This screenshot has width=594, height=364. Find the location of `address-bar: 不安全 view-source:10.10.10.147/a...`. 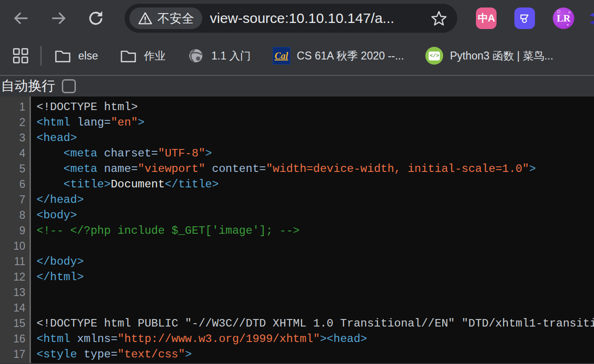

address-bar: 不安全 view-source:10.10.10.147/a... is located at coordinates (291, 18).